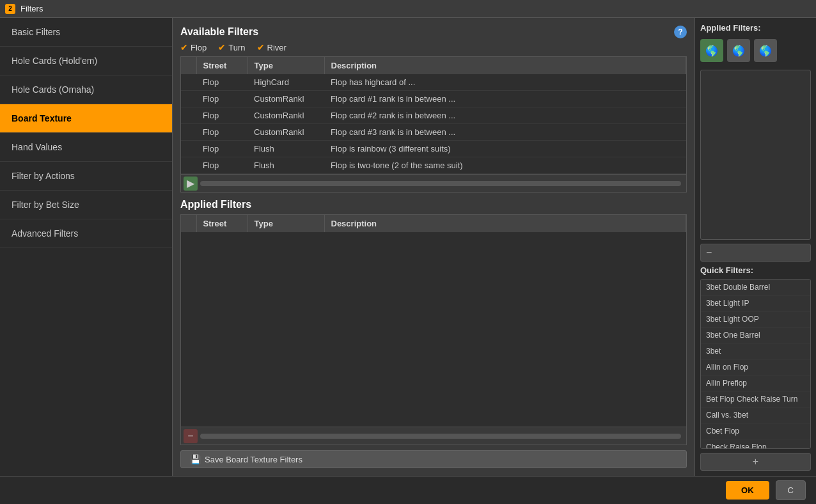 This screenshot has height=504, width=816. Describe the element at coordinates (86, 90) in the screenshot. I see `sidebar-item-hole-cards-omaha: Hole Cards (Omaha)` at that location.